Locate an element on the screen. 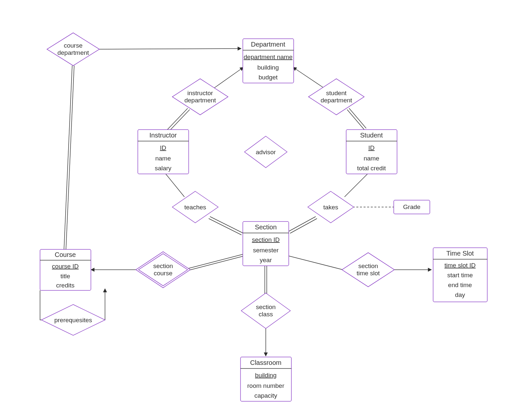 The image size is (525, 420). entity-department-title: Department is located at coordinates (268, 44).